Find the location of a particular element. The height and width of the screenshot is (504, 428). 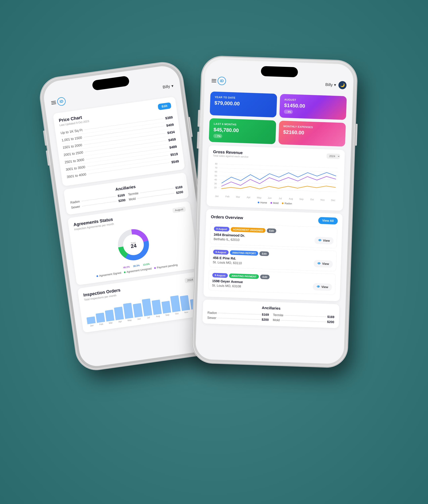

order-1-view-button: 👁 View is located at coordinates (324, 241).